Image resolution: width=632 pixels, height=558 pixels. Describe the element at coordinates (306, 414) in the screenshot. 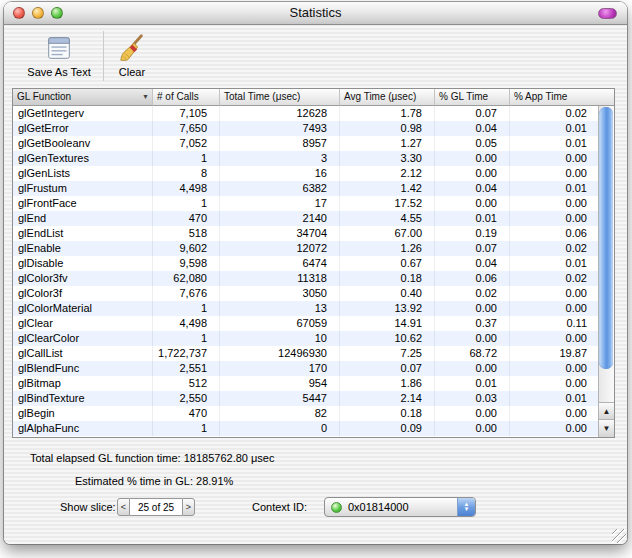

I see `table-row: glBegin470820.180.000.00` at that location.